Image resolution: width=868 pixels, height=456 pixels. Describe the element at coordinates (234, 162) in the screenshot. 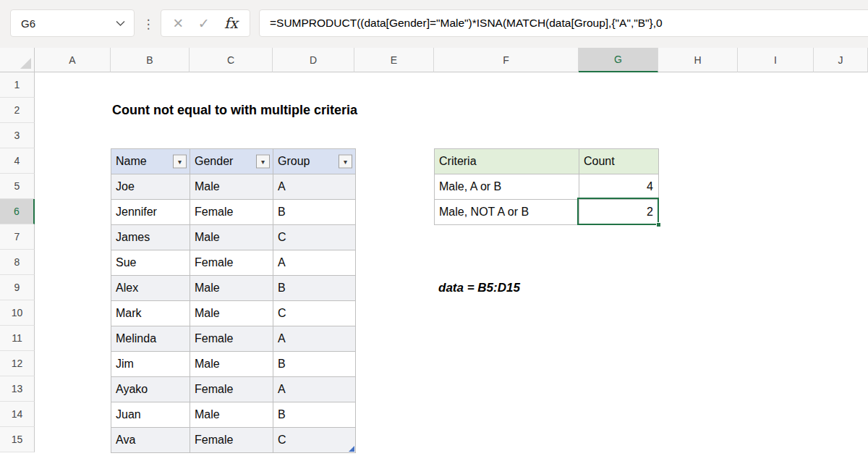

I see `data-table-header: Name▾Gender▾Group▾` at that location.